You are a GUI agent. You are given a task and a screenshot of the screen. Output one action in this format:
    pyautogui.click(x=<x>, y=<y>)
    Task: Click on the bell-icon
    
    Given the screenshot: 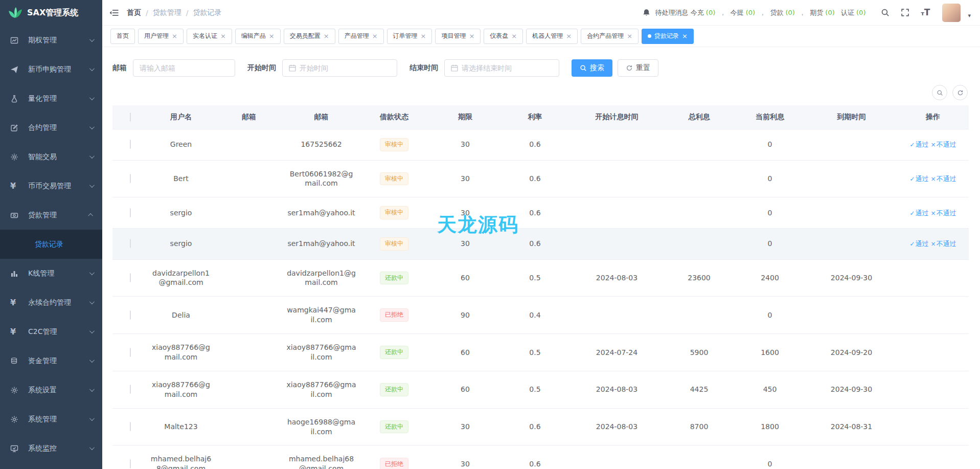 What is the action you would take?
    pyautogui.click(x=646, y=13)
    